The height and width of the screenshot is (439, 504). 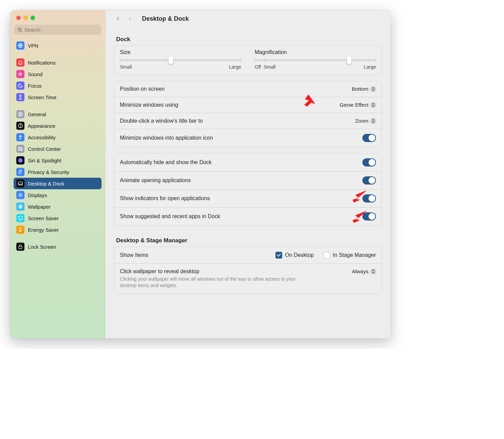 What do you see at coordinates (369, 162) in the screenshot?
I see `toggle-automatically-hide-and-show-the-dock` at bounding box center [369, 162].